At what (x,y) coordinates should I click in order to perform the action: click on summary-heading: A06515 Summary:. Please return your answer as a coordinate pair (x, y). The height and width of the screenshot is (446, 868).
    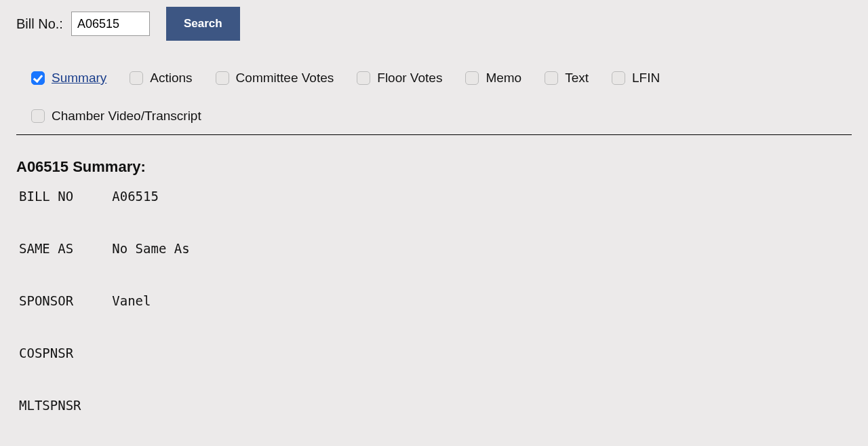
    Looking at the image, I should click on (434, 167).